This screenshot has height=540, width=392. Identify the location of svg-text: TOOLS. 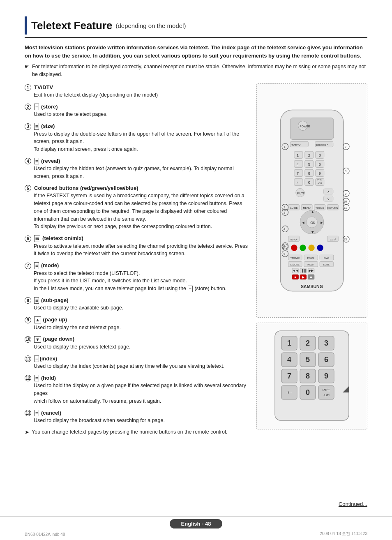
(320, 208).